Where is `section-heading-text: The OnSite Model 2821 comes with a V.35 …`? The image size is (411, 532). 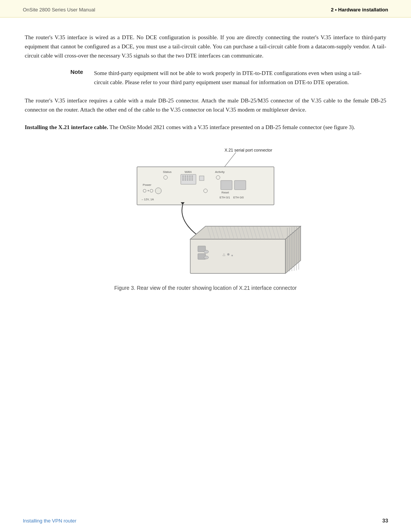
section-heading-text: The OnSite Model 2821 comes with a V.35 … is located at coordinates (231, 127).